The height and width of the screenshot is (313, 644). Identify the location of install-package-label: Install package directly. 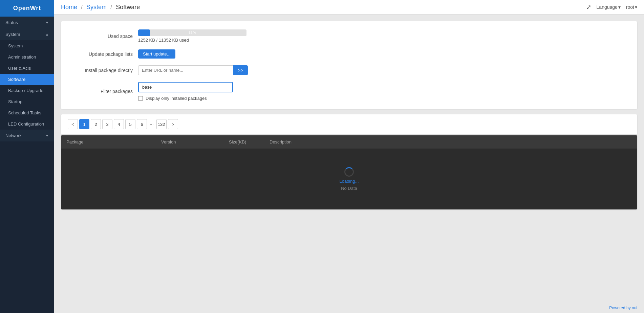
(104, 70).